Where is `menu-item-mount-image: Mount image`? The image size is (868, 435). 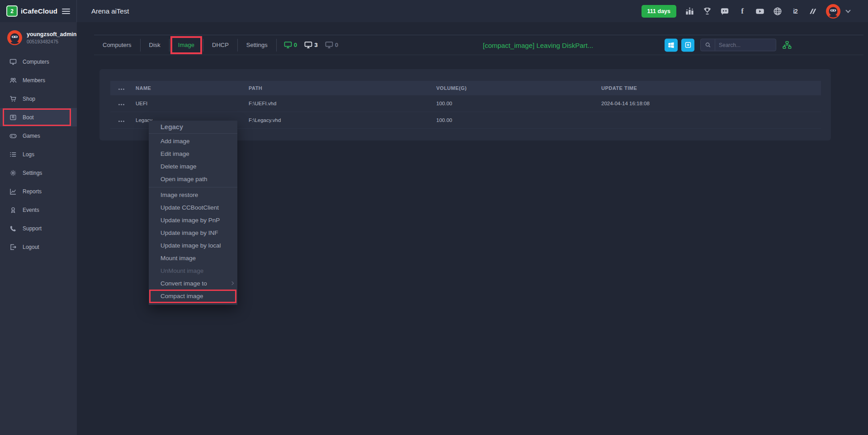
menu-item-mount-image: Mount image is located at coordinates (193, 258).